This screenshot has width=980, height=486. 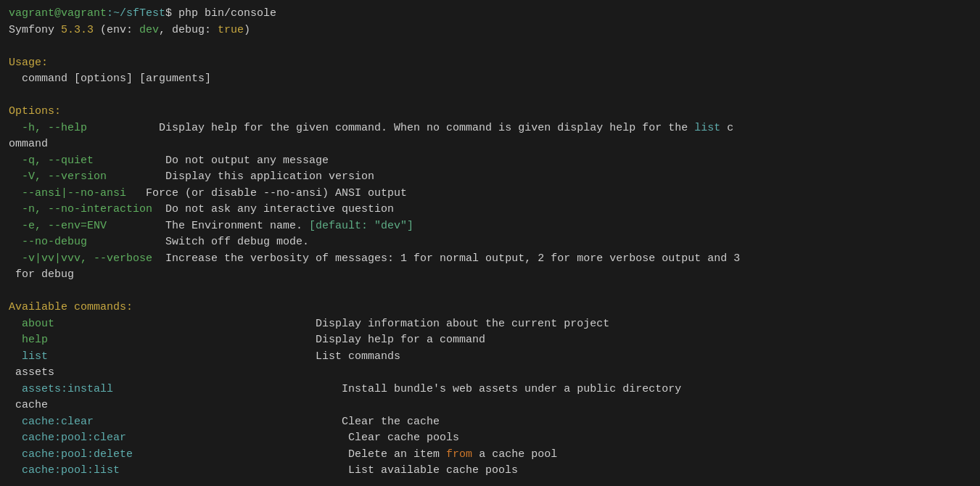 What do you see at coordinates (490, 260) in the screenshot?
I see `option-verbose: -v|vv|vvv, --verbose Increase the verbos…` at bounding box center [490, 260].